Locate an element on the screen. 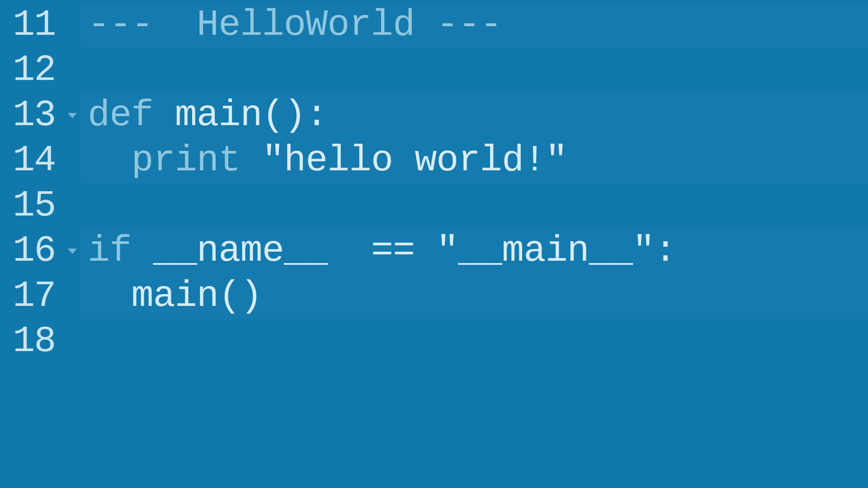 The width and height of the screenshot is (868, 488). line-number-text: 18 is located at coordinates (34, 342).